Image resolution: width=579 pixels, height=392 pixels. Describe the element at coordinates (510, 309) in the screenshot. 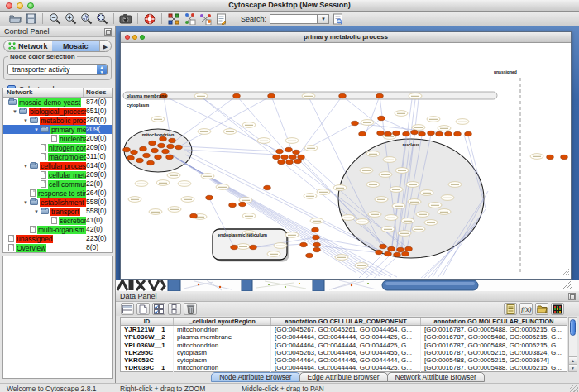

I see `attribute-notes-button` at that location.